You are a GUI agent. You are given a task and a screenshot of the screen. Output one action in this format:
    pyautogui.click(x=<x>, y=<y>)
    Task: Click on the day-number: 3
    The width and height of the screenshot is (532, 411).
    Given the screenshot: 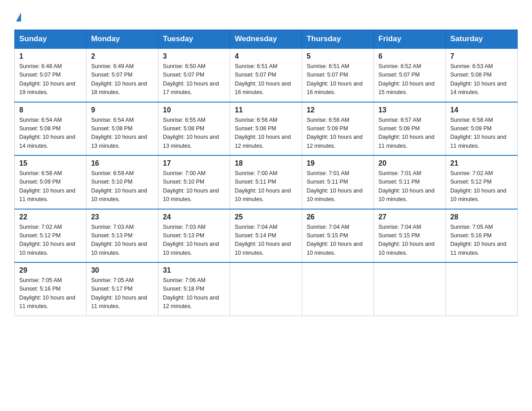 What is the action you would take?
    pyautogui.click(x=194, y=56)
    